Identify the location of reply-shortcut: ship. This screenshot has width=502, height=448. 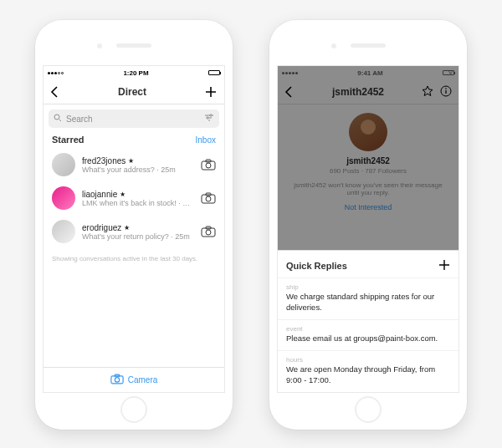
(368, 288).